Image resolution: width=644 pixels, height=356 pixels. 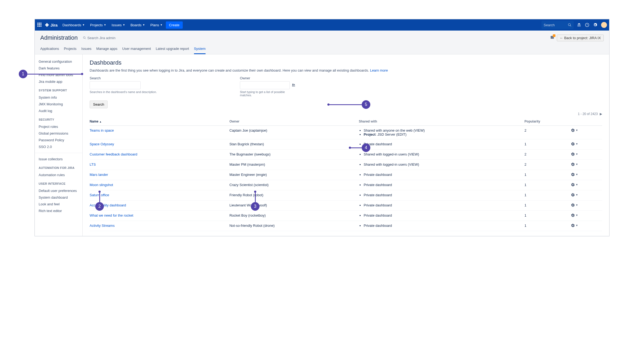 What do you see at coordinates (444, 135) in the screenshot?
I see `shared-entry: Project: JSD Server (EDIT)` at bounding box center [444, 135].